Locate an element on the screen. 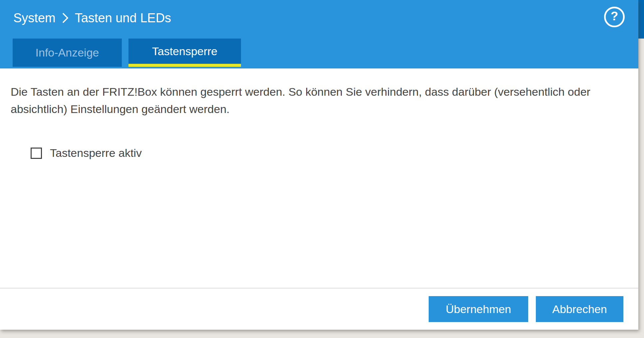 The height and width of the screenshot is (338, 644). tab-tastensperre: Tastensperre is located at coordinates (185, 53).